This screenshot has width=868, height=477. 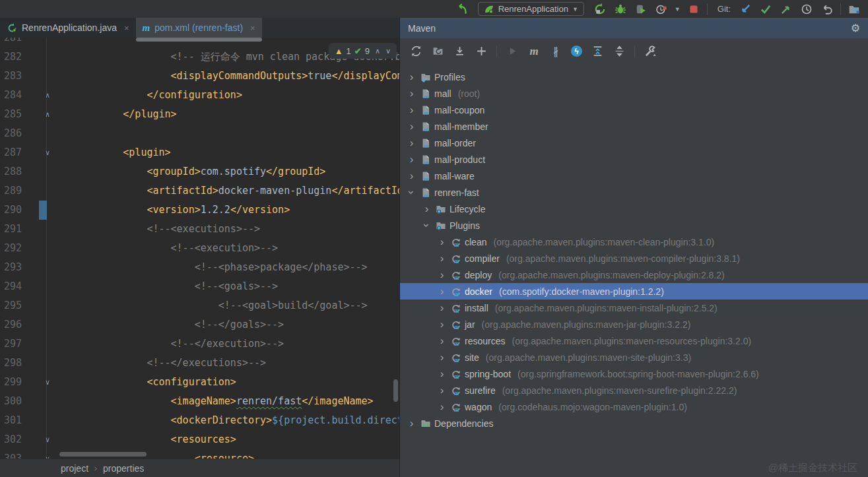 I want to click on tab-renren-application: RenrenApplication.java ×, so click(x=68, y=28).